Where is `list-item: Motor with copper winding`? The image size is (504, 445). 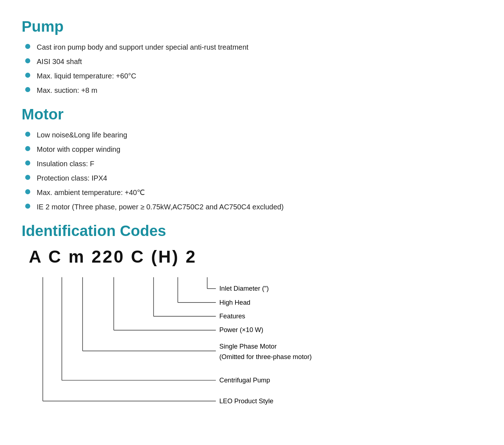 list-item: Motor with copper winding is located at coordinates (254, 149).